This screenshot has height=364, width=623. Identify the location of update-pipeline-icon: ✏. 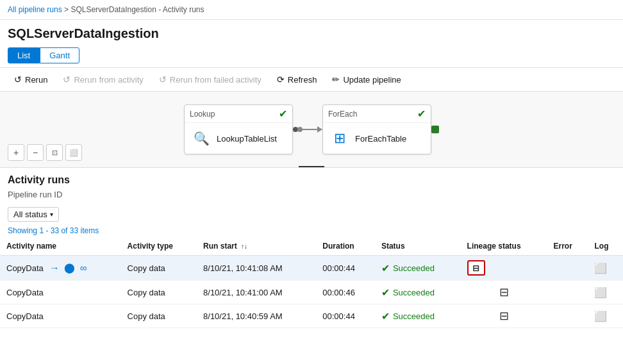
(336, 79).